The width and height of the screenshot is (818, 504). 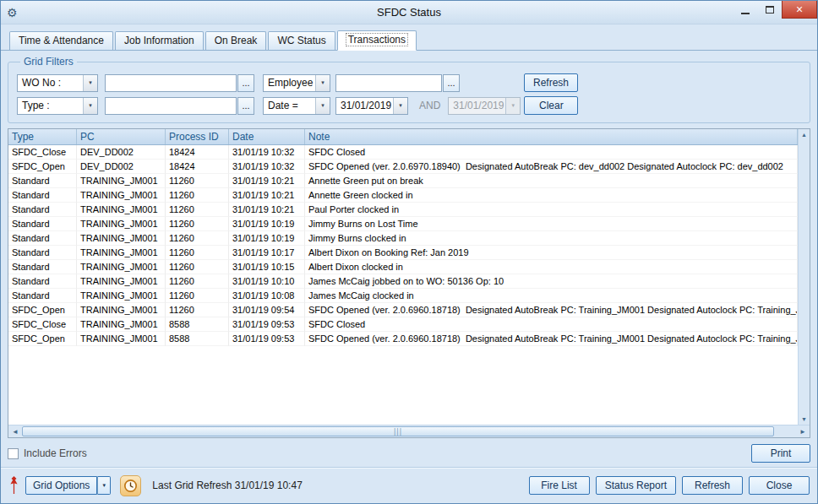 I want to click on filter-row-2: Type : ▾ ... Date = ▾ 31/01/2019 ▾ AND 3…, so click(x=409, y=106).